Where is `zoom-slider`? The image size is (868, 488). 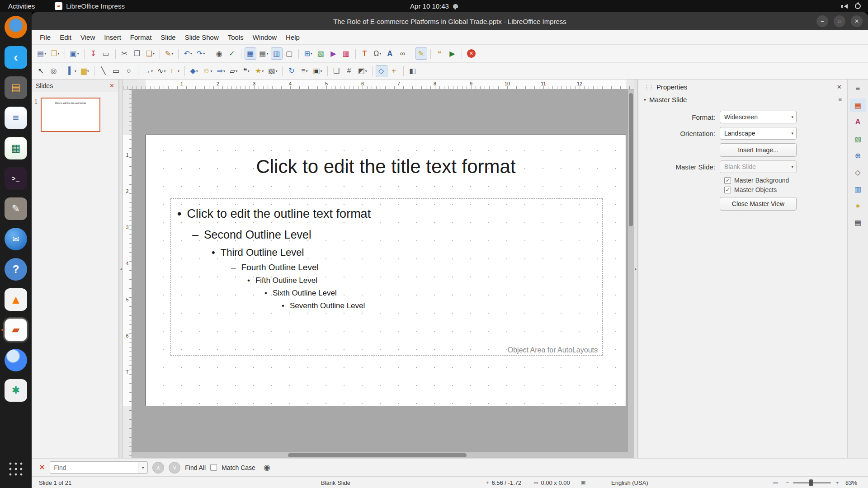
zoom-slider is located at coordinates (812, 483).